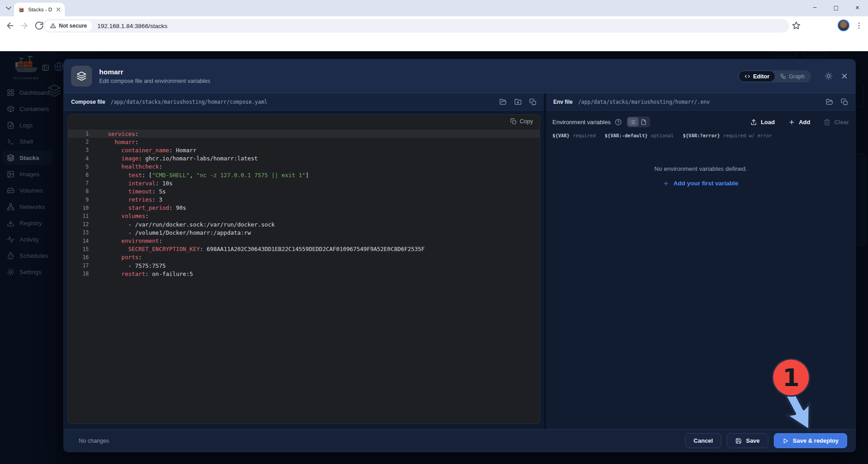 The width and height of the screenshot is (868, 464). Describe the element at coordinates (304, 232) in the screenshot. I see `code-line: 13 - /volume1/Docker/homarr:/appdata:rw` at that location.